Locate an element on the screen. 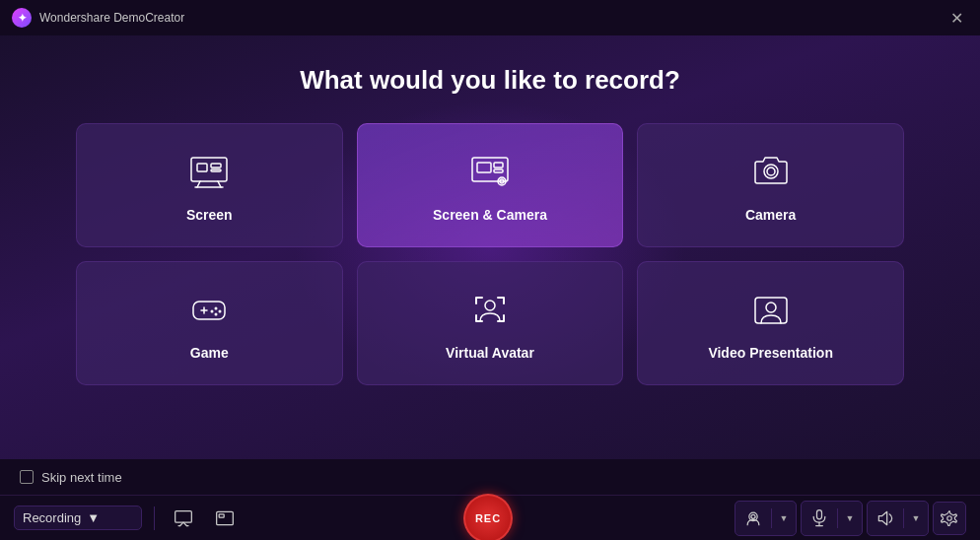 The image size is (980, 540). settings-button is located at coordinates (949, 518).